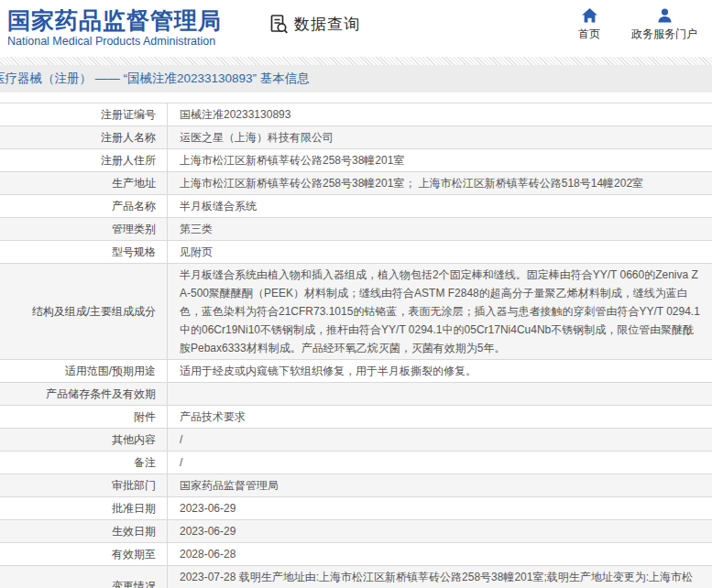 Image resolution: width=712 pixels, height=588 pixels. I want to click on table-row-expiry-date: 有效期至 2028-06-28, so click(356, 555).